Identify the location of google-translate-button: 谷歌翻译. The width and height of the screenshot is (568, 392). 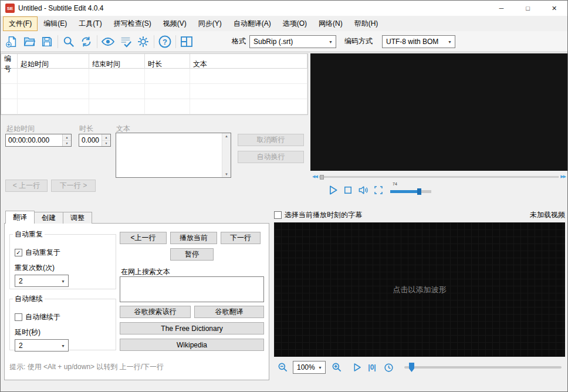
(229, 312).